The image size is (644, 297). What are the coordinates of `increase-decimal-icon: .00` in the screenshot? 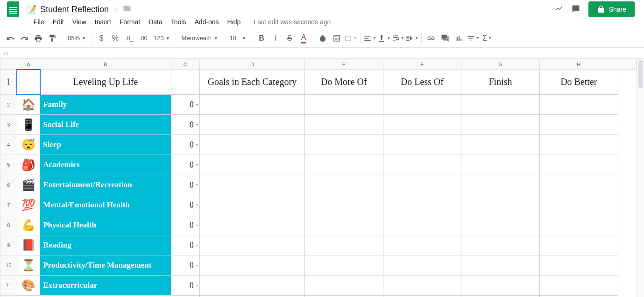 It's located at (143, 38).